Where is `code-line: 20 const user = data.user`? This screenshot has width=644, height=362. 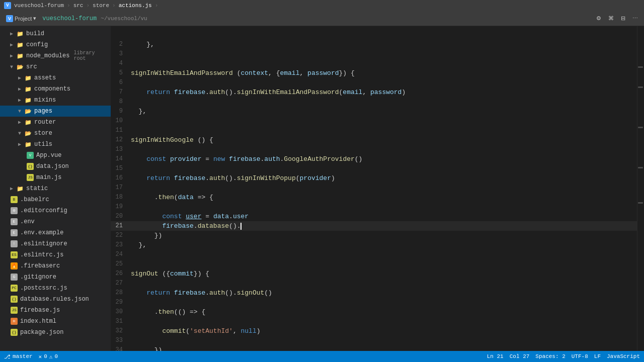
code-line: 20 const user = data.user is located at coordinates (374, 216).